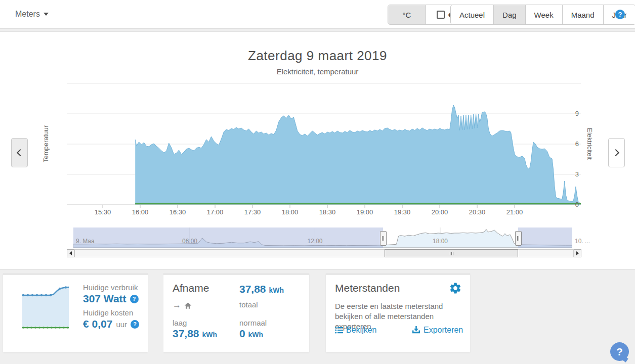 This screenshot has height=364, width=635. I want to click on navigator-handle-right, so click(518, 239).